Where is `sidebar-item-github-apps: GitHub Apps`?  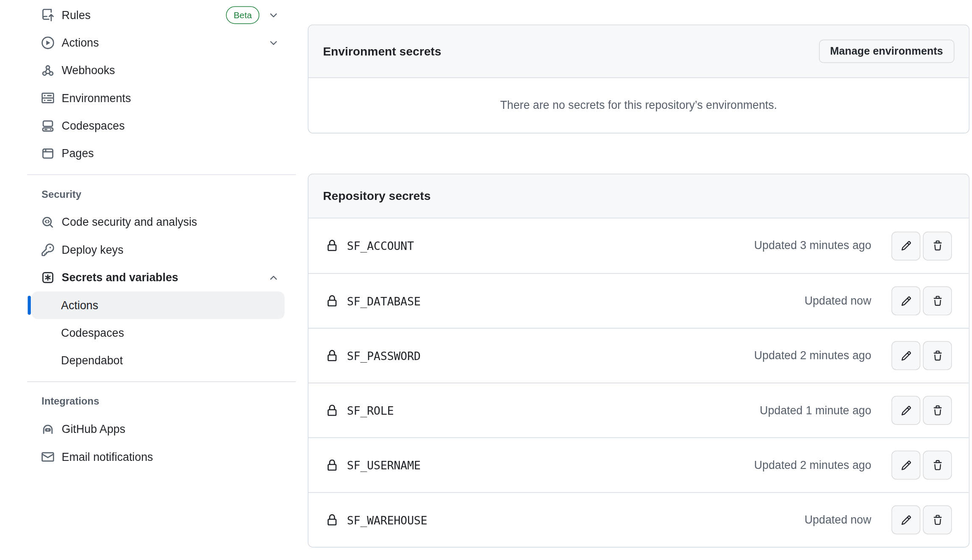 sidebar-item-github-apps: GitHub Apps is located at coordinates (161, 430).